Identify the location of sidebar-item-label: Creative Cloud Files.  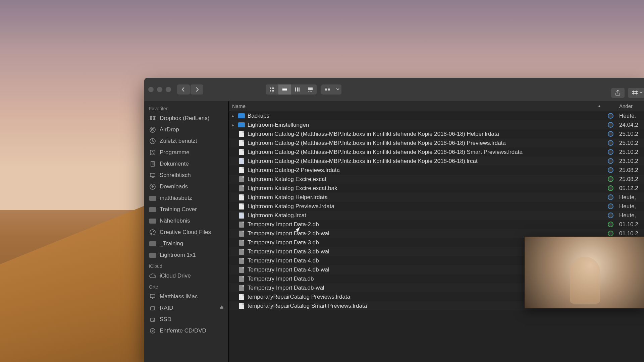
(185, 232).